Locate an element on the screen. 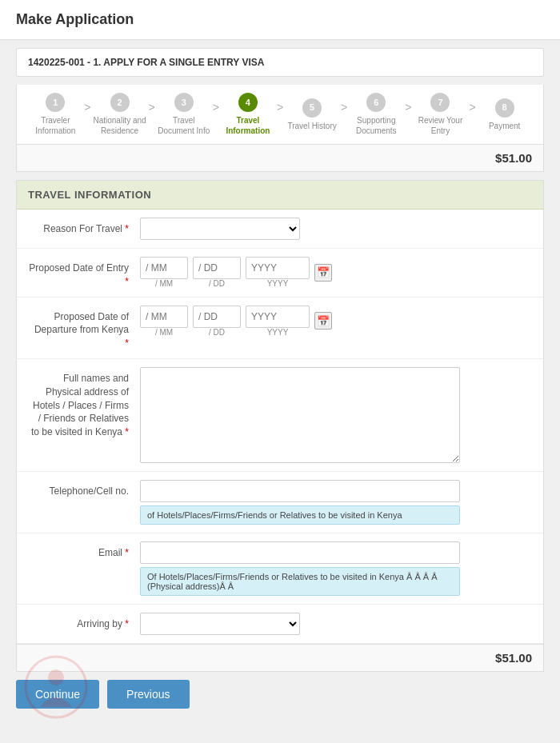 Image resolution: width=560 pixels, height=743 pixels. departure-dd-wrap: / DD is located at coordinates (217, 322).